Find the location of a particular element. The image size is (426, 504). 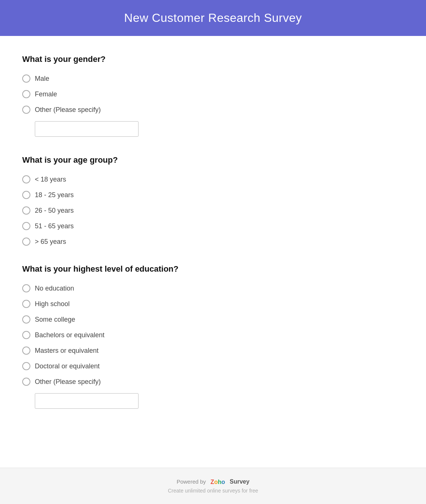

logo-o1: o is located at coordinates (216, 482).